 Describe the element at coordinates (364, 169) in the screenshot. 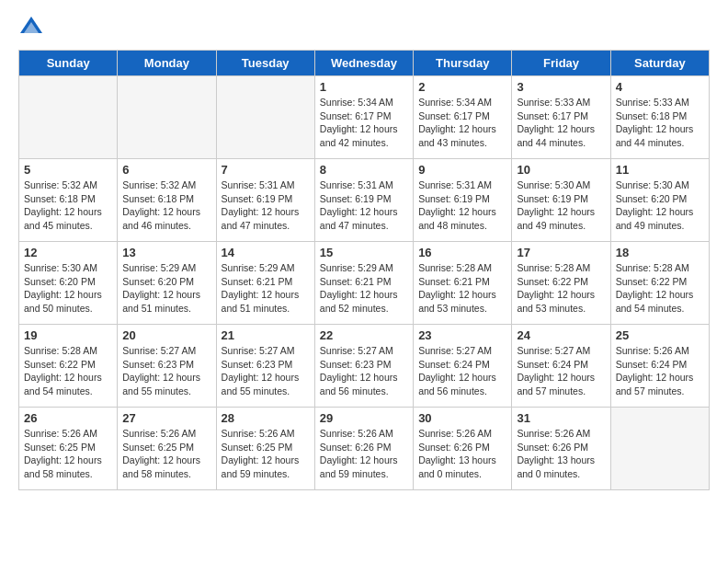

I see `cell-date: 8` at that location.